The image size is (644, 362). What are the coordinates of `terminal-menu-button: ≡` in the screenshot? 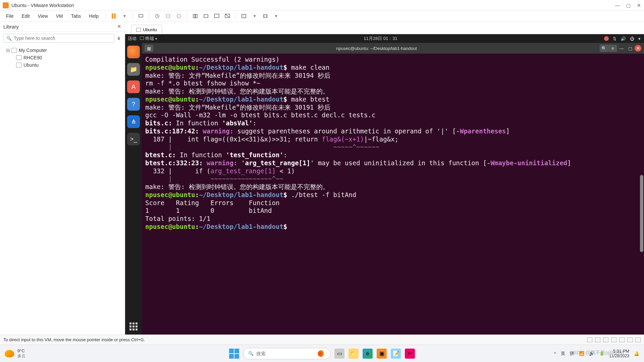 It's located at (613, 48).